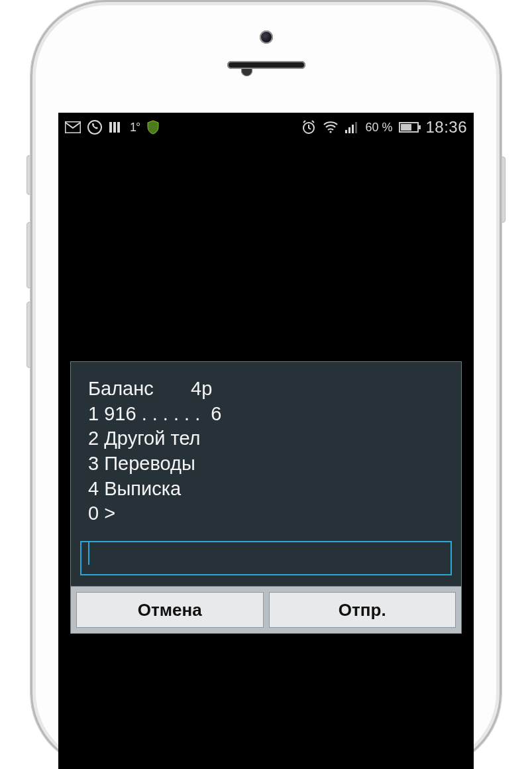 Image resolution: width=532 pixels, height=769 pixels. What do you see at coordinates (352, 127) in the screenshot?
I see `cell-signal-icon` at bounding box center [352, 127].